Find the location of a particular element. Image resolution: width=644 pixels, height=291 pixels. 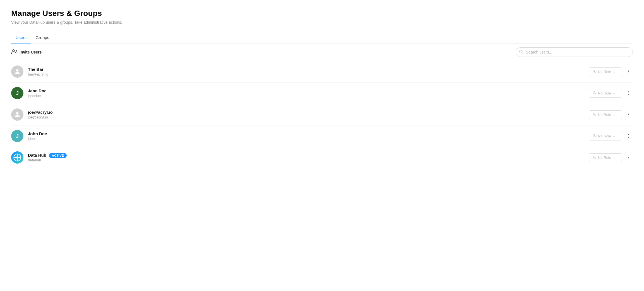

user-info: Data HubACTIVE datahub is located at coordinates (308, 157).